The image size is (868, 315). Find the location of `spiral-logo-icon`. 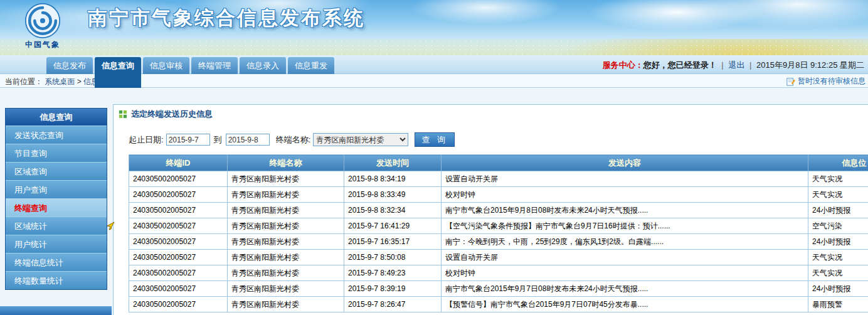

spiral-logo-icon is located at coordinates (43, 21).